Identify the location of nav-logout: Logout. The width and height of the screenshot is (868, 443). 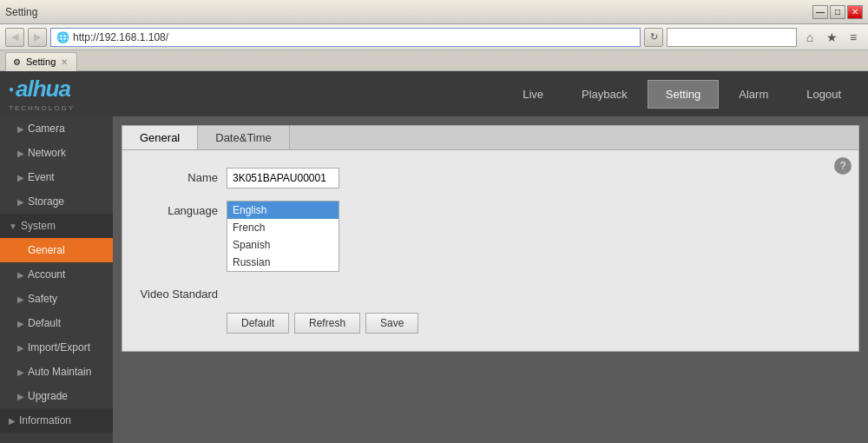
(824, 94).